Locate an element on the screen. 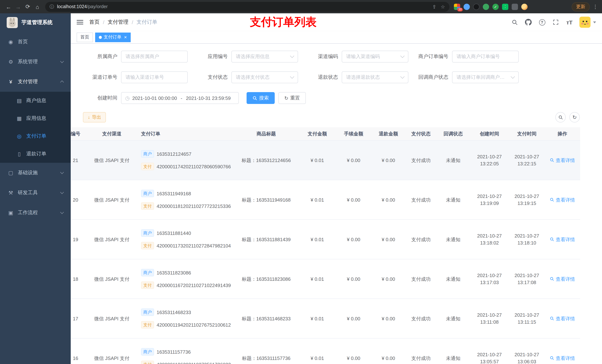 This screenshot has width=602, height=364. tab-pay-order: 支付订单× is located at coordinates (113, 37).